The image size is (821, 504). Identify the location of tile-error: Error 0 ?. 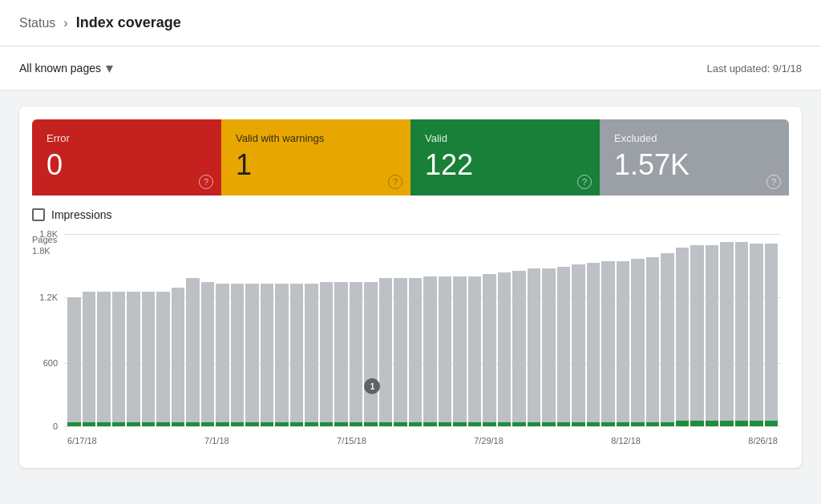
(127, 157).